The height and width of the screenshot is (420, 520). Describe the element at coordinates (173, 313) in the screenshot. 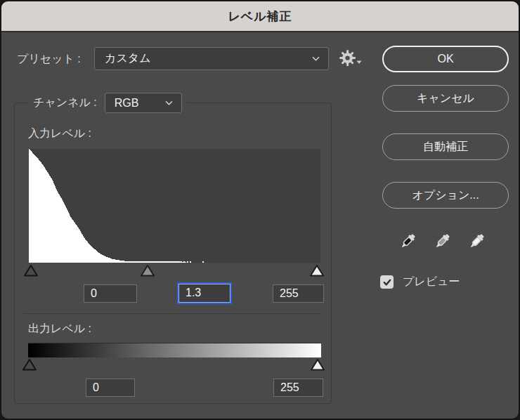

I see `section-divider` at that location.